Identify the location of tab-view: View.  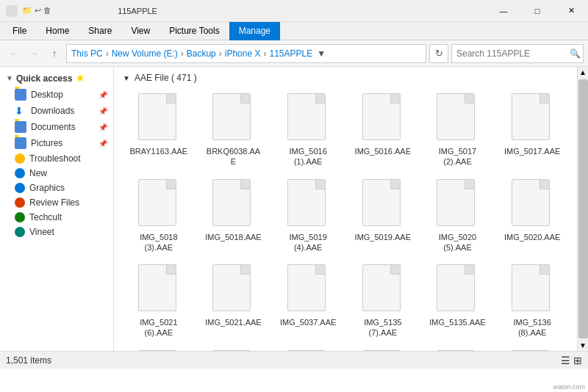
(140, 31).